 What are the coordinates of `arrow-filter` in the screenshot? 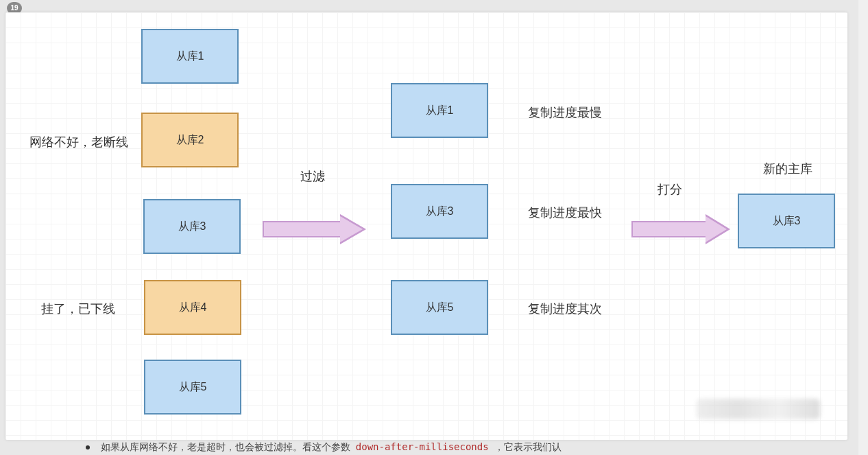 It's located at (315, 229).